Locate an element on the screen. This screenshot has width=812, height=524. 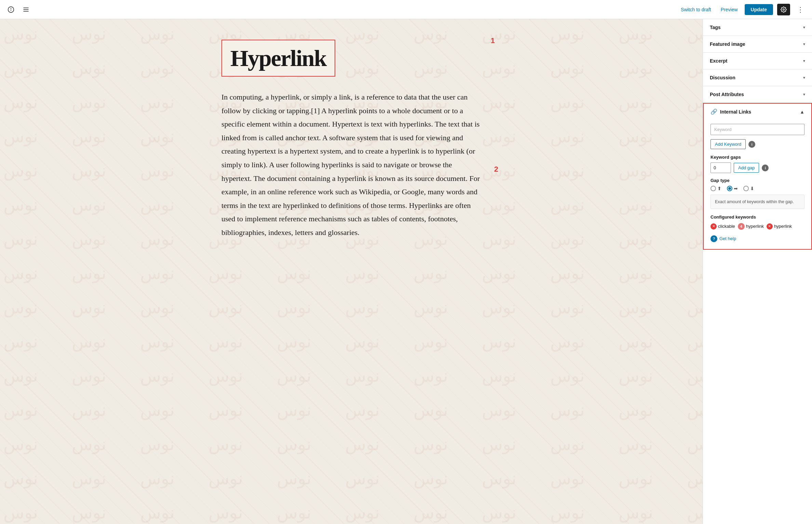
keyword-input is located at coordinates (757, 129).